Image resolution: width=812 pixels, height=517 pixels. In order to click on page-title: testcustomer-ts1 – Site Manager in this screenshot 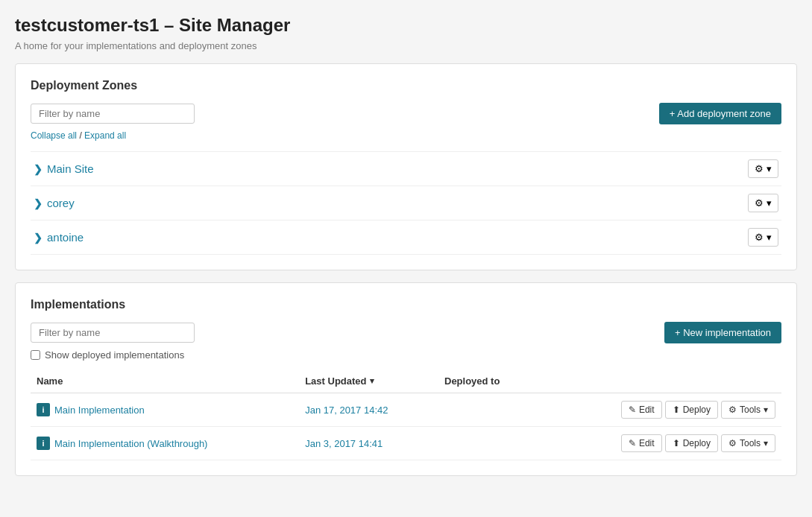, I will do `click(406, 25)`.